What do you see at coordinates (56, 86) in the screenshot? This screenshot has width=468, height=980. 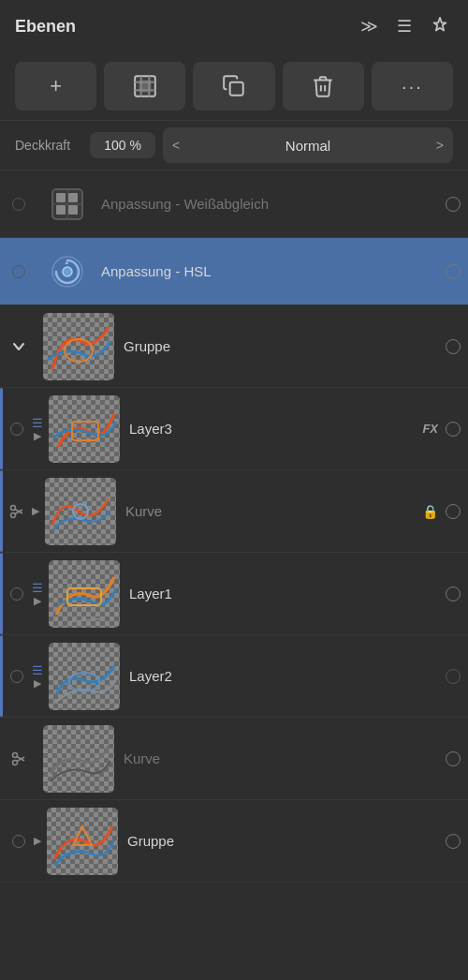 I see `add-layer-button: +` at bounding box center [56, 86].